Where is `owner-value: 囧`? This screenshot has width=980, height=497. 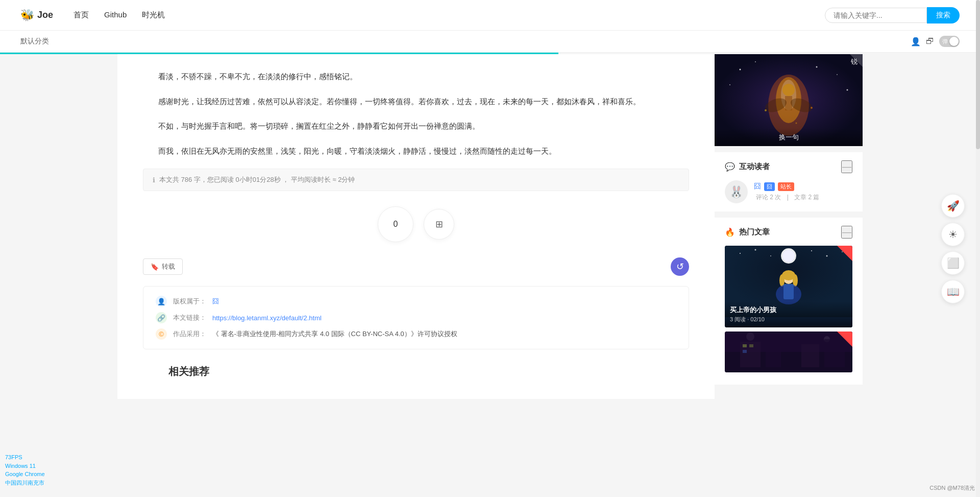 owner-value: 囧 is located at coordinates (215, 301).